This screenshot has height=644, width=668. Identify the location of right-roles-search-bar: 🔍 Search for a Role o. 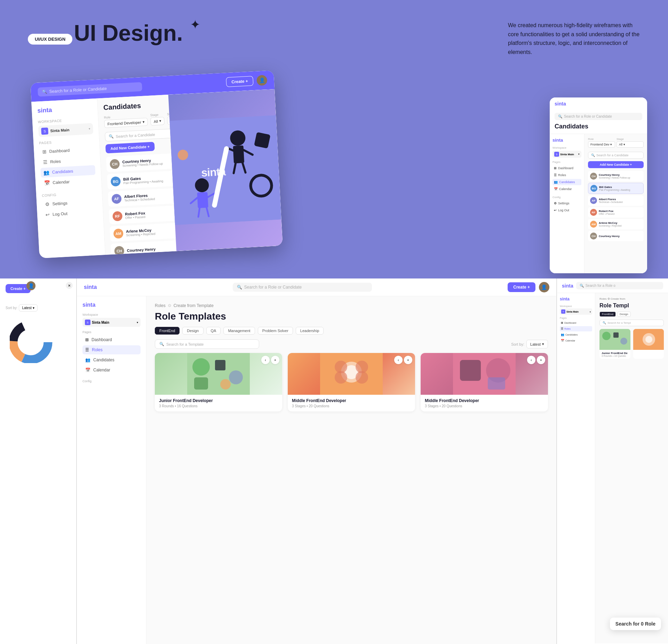
(620, 285).